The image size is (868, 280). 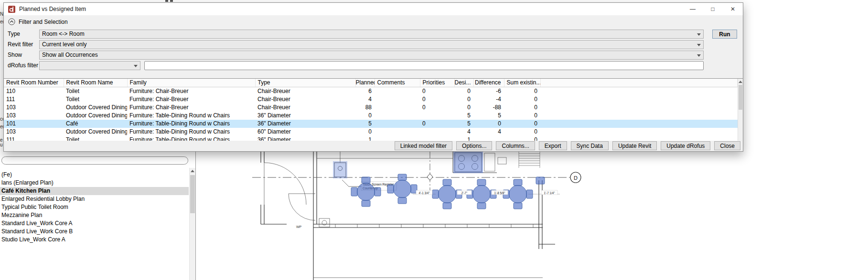 I want to click on drofus-filter-combobox, so click(x=90, y=66).